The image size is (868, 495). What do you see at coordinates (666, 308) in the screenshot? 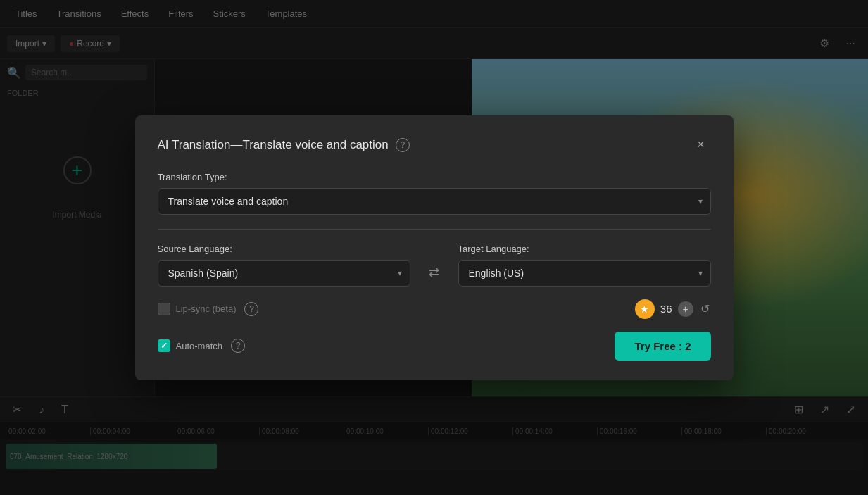
I see `credits-count: 36` at bounding box center [666, 308].